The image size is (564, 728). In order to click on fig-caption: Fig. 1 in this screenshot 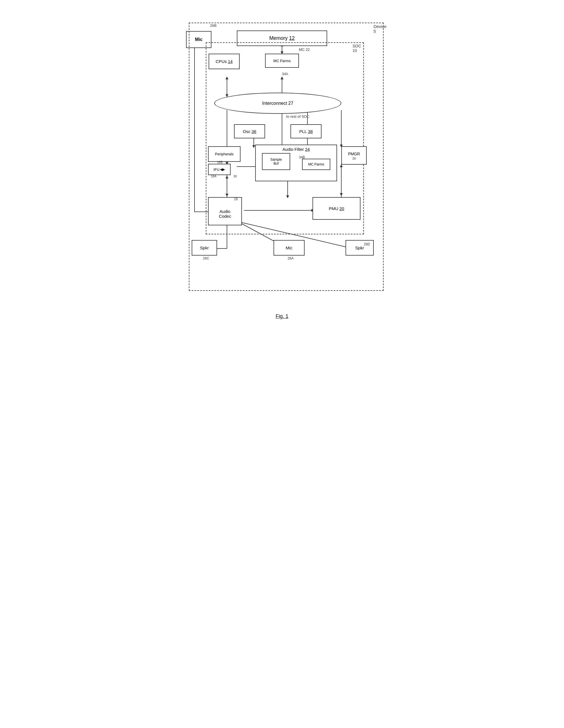, I will do `click(282, 316)`.